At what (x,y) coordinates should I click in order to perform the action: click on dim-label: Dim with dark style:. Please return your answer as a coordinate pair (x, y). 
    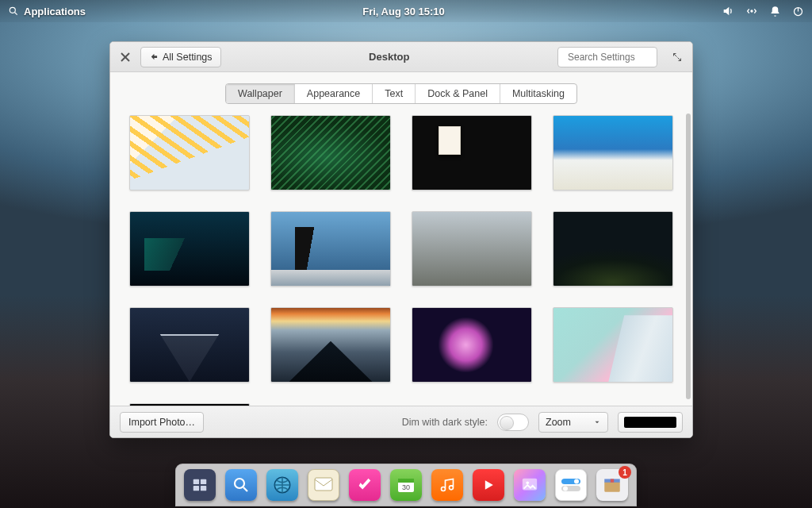
    Looking at the image, I should click on (445, 422).